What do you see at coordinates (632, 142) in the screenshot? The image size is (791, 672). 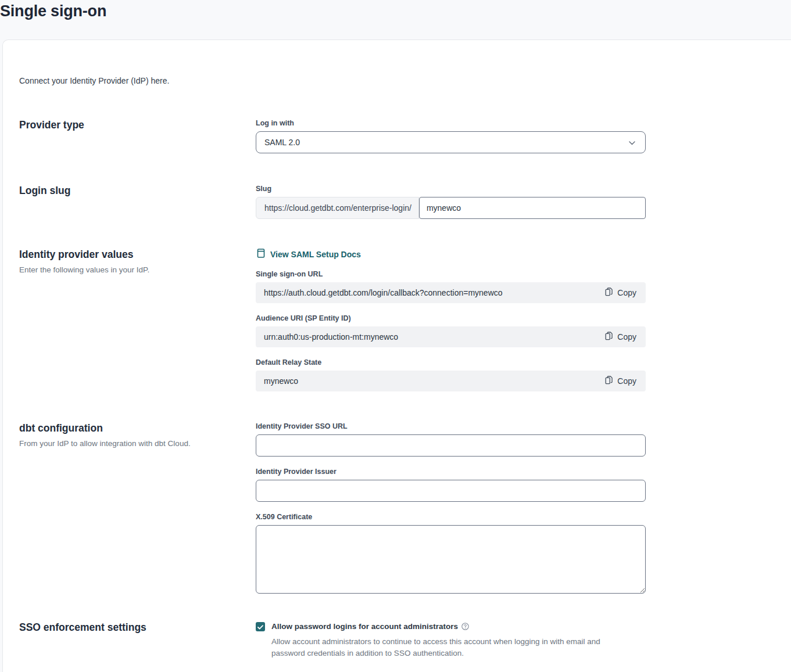 I see `chevron-down-icon` at bounding box center [632, 142].